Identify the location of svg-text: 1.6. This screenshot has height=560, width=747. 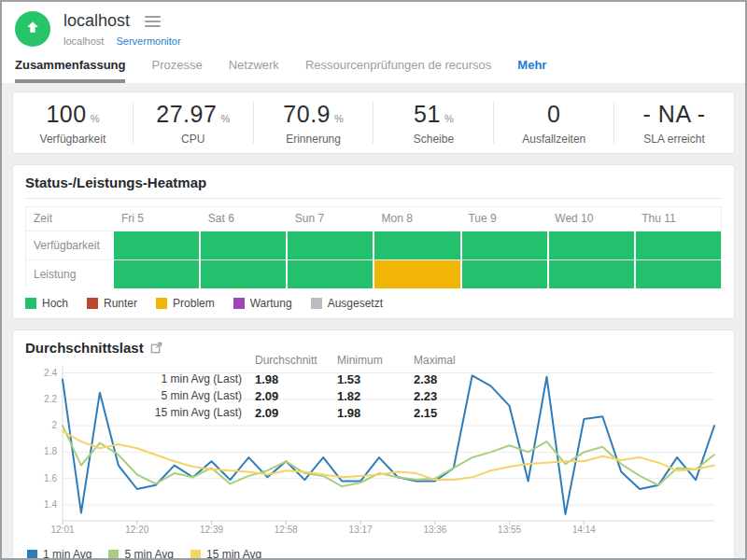
(50, 478).